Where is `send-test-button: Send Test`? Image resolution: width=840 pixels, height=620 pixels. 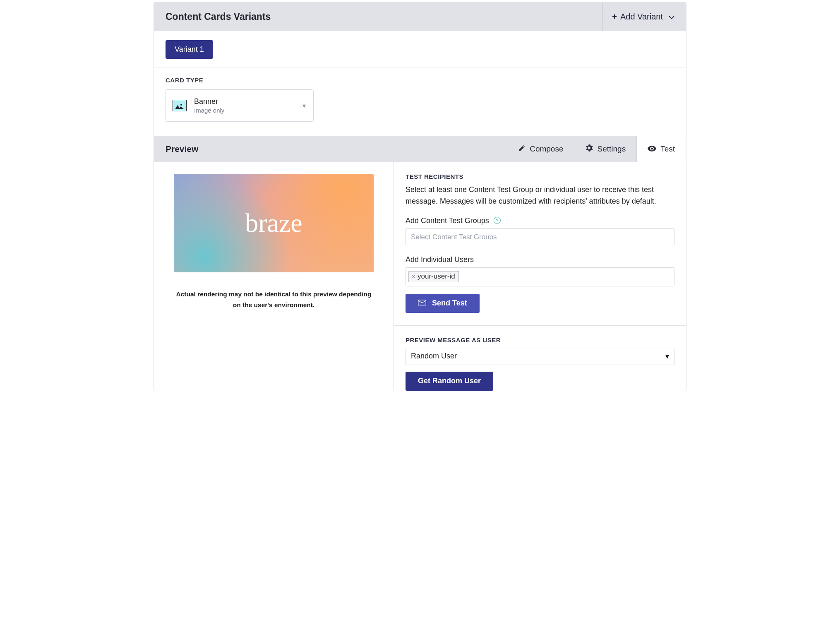 send-test-button: Send Test is located at coordinates (443, 303).